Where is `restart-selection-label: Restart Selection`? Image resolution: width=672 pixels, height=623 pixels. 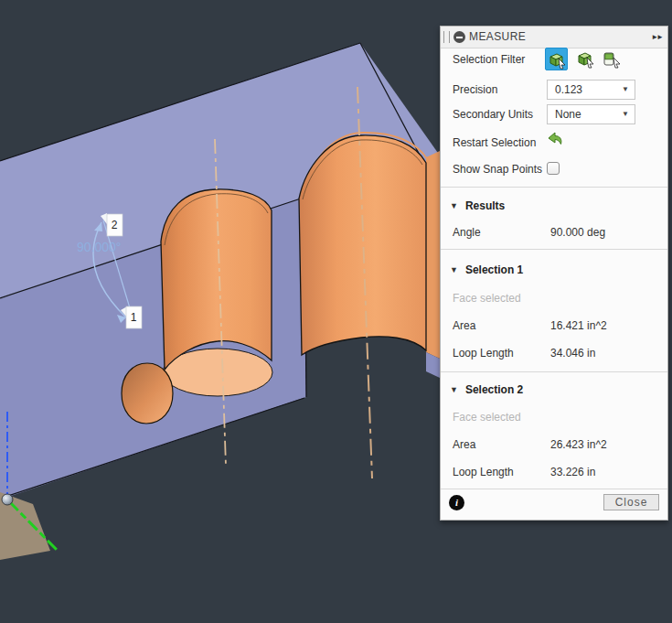 restart-selection-label: Restart Selection is located at coordinates (494, 143).